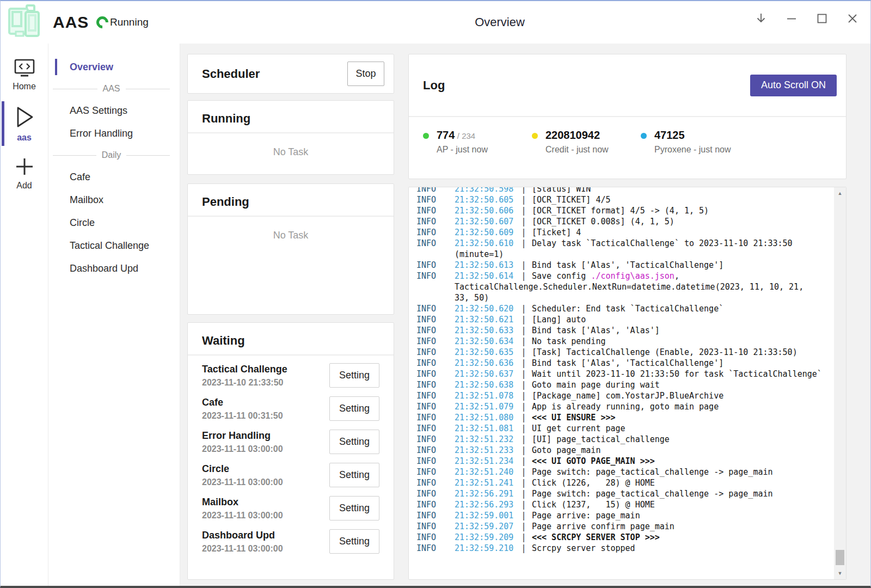 Image resolution: width=871 pixels, height=588 pixels. Describe the element at coordinates (24, 117) in the screenshot. I see `play-icon` at that location.